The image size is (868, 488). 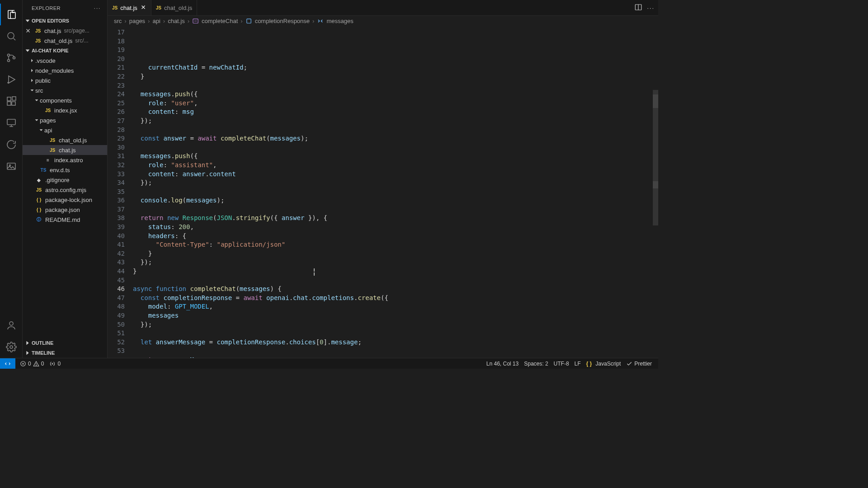 I want to click on breadcrumb-item: messages, so click(x=340, y=21).